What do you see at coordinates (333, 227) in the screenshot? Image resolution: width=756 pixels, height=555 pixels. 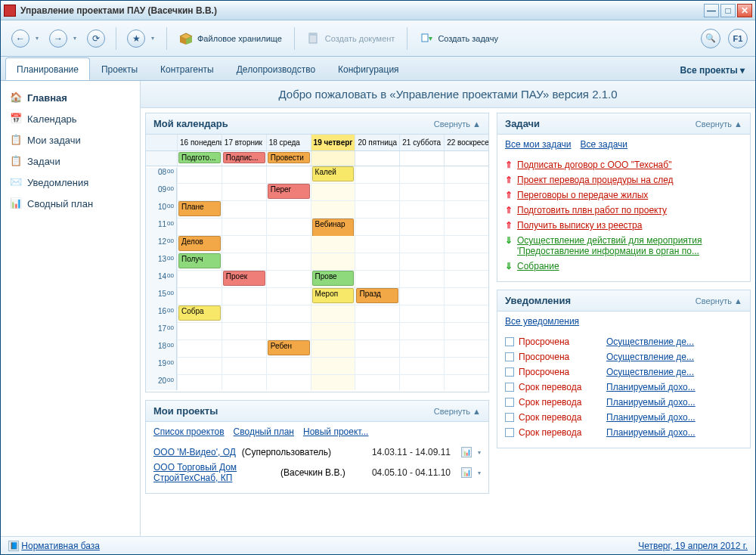 I see `calendar-cell: Вебинар` at bounding box center [333, 227].